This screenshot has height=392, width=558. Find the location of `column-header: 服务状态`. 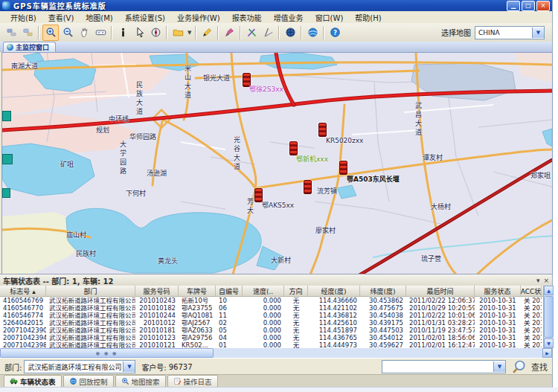

column-header: 服务状态 is located at coordinates (498, 291).